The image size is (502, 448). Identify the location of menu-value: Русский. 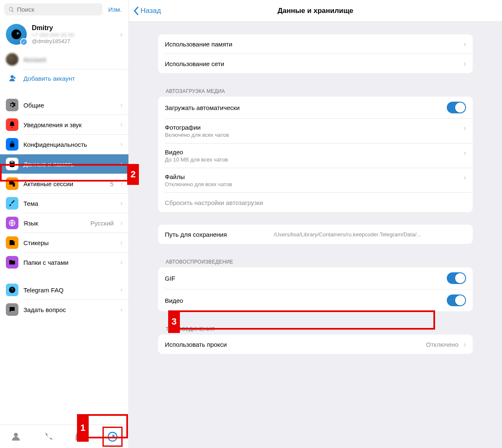
(102, 223).